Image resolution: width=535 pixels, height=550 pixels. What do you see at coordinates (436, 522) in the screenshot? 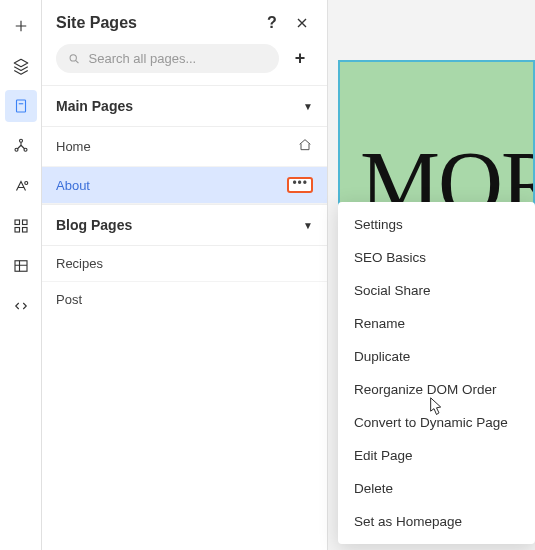
I see `menu-homepage: Set as Homepage` at bounding box center [436, 522].